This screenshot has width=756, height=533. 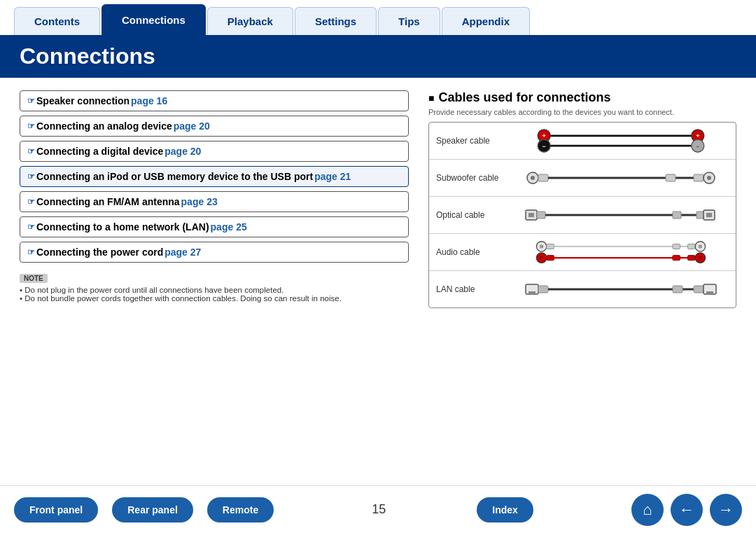 I want to click on tab-connections: Connections, so click(x=154, y=20).